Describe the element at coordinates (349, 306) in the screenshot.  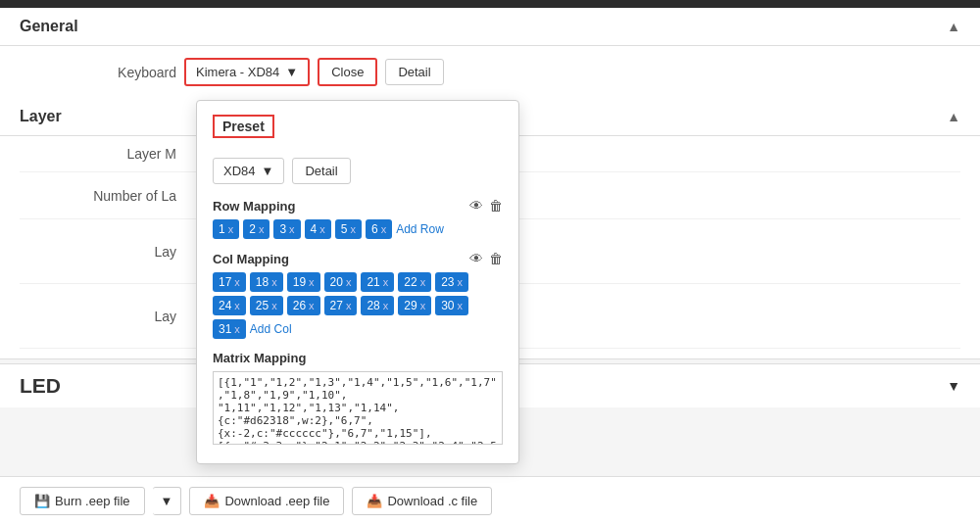
I see `tag-col-27-remove: x` at that location.